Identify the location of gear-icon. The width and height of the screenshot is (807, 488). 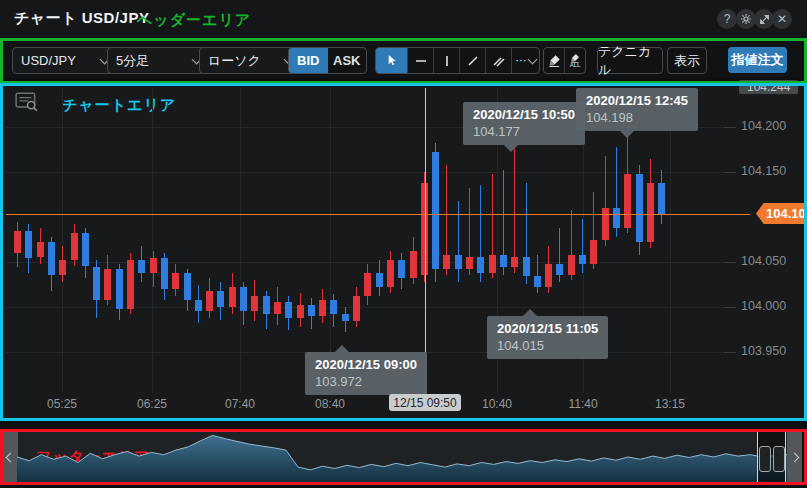
(746, 19).